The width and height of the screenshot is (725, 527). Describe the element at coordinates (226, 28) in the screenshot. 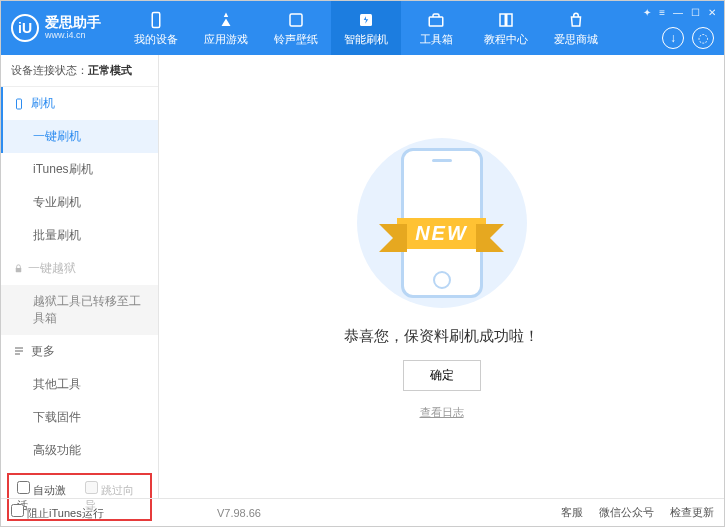

I see `nav-apps: 应用游戏` at that location.